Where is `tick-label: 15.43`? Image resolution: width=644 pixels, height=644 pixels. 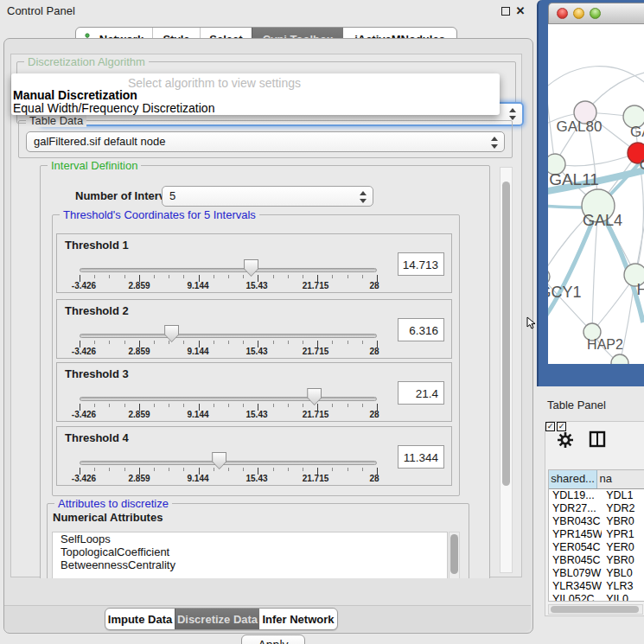
tick-label: 15.43 is located at coordinates (256, 285).